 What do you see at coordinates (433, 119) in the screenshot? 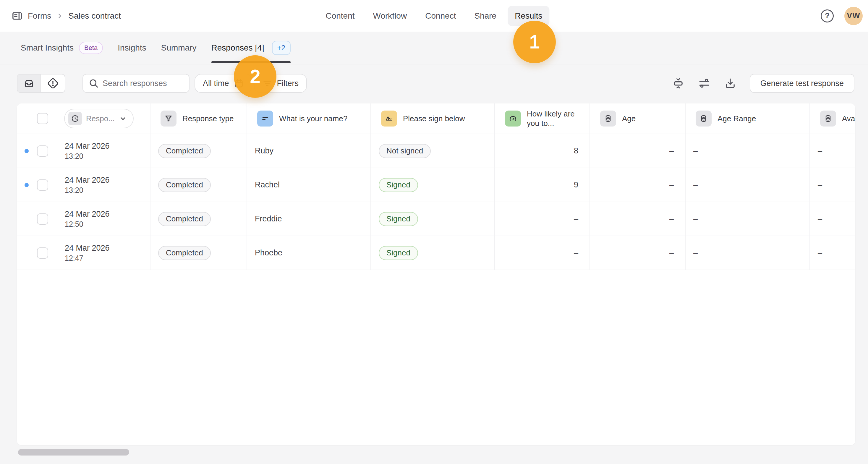
I see `header-signature: Please sign below` at bounding box center [433, 119].